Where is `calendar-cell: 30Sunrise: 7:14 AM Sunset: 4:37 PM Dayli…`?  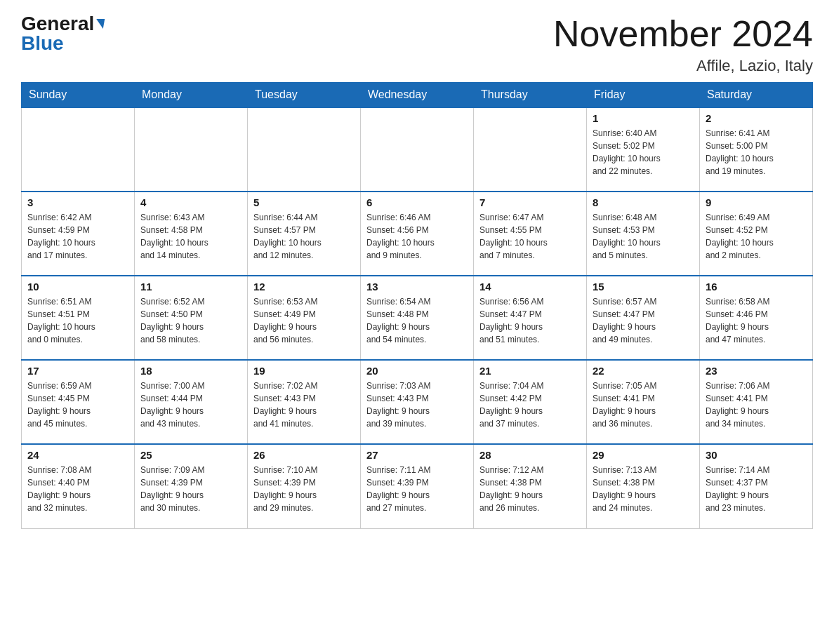 calendar-cell: 30Sunrise: 7:14 AM Sunset: 4:37 PM Dayli… is located at coordinates (757, 486).